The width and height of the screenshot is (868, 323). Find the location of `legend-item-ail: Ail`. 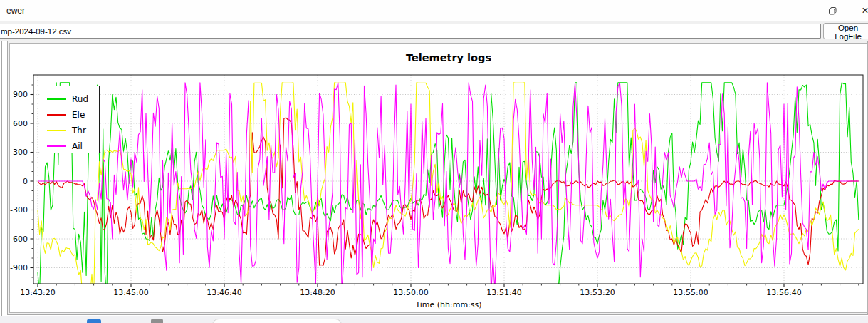

legend-item-ail: Ail is located at coordinates (73, 146).